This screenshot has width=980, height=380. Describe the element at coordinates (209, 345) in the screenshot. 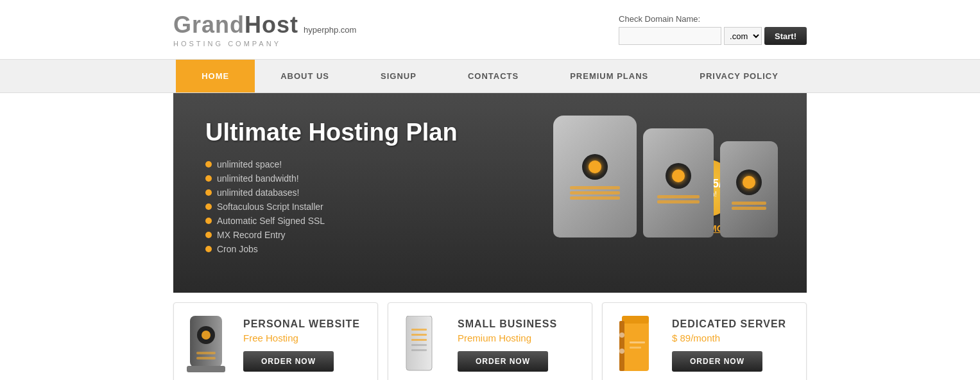

I see `product-icon-personal` at that location.